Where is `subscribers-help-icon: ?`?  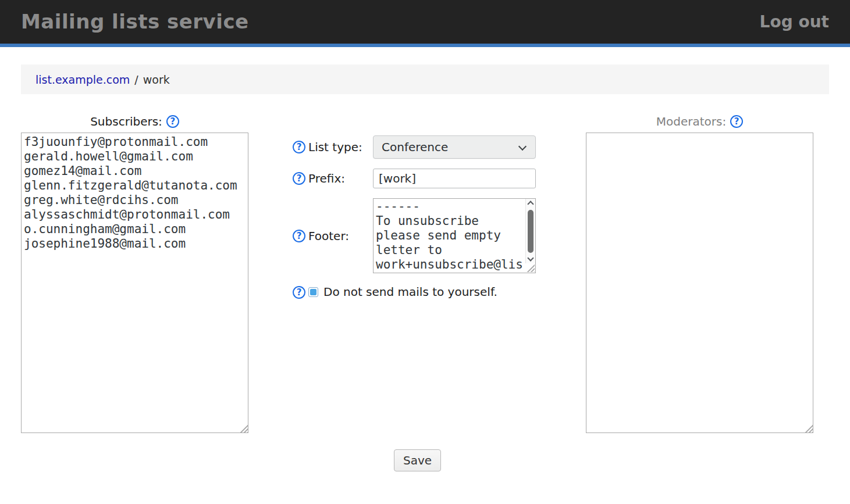
subscribers-help-icon: ? is located at coordinates (173, 121).